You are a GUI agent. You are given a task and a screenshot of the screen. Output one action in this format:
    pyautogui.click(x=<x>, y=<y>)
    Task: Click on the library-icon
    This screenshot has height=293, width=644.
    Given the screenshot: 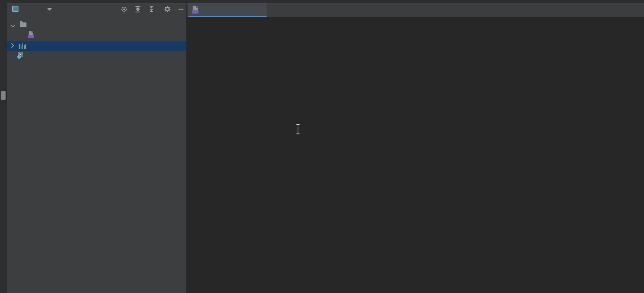 What is the action you would take?
    pyautogui.click(x=23, y=45)
    